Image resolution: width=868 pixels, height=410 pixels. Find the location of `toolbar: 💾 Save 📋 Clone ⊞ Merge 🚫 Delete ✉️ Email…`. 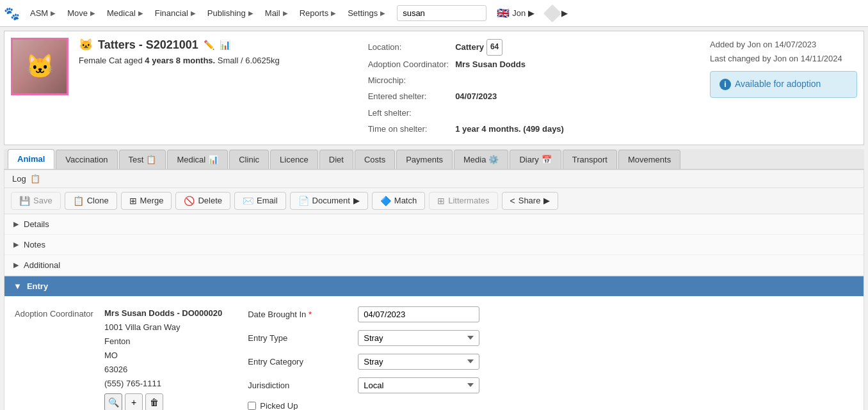

toolbar: 💾 Save 📋 Clone ⊞ Merge 🚫 Delete ✉️ Email… is located at coordinates (434, 201).